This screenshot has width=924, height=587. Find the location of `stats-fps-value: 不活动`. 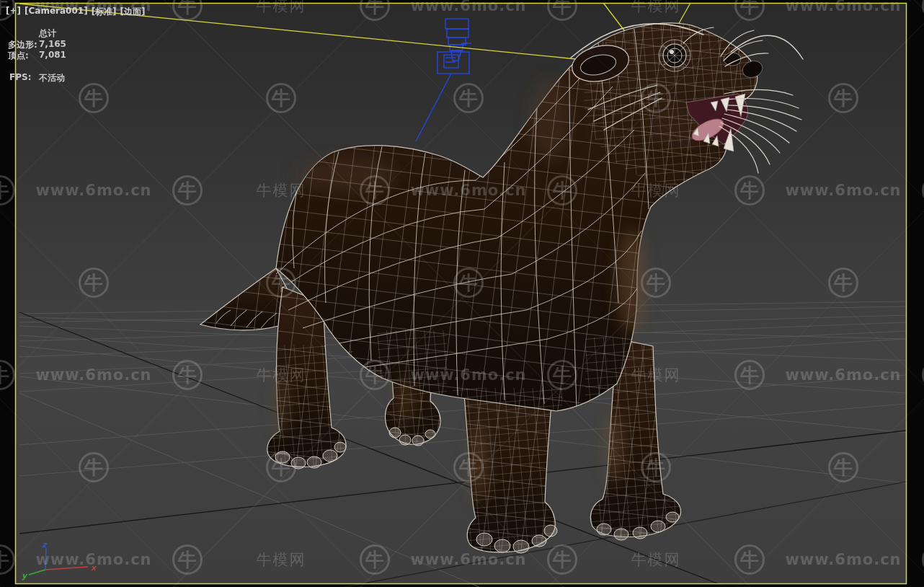

stats-fps-value: 不活动 is located at coordinates (52, 78).